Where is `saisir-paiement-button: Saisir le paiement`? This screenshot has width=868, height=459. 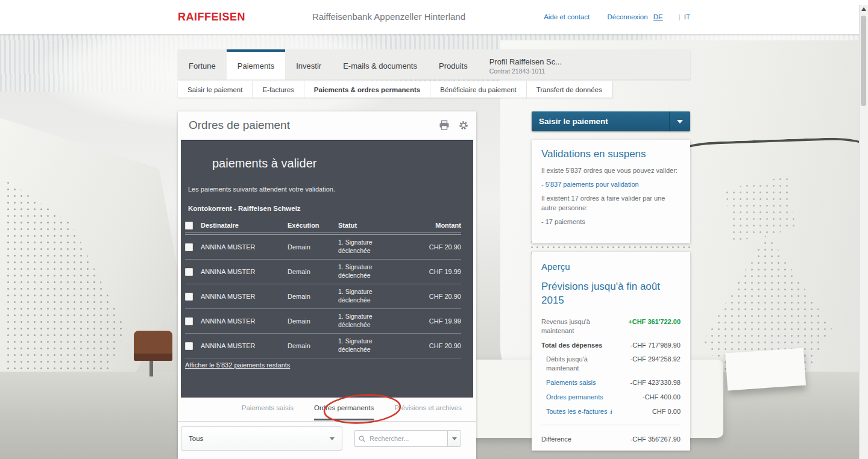 saisir-paiement-button: Saisir le paiement is located at coordinates (611, 122).